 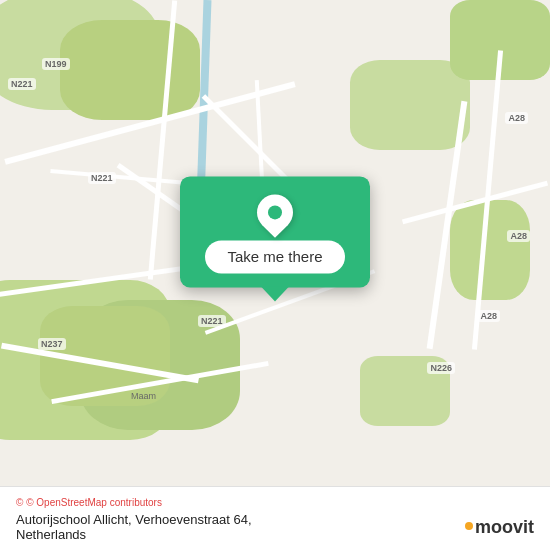 What do you see at coordinates (134, 534) in the screenshot?
I see `address-line2: Netherlands` at bounding box center [134, 534].